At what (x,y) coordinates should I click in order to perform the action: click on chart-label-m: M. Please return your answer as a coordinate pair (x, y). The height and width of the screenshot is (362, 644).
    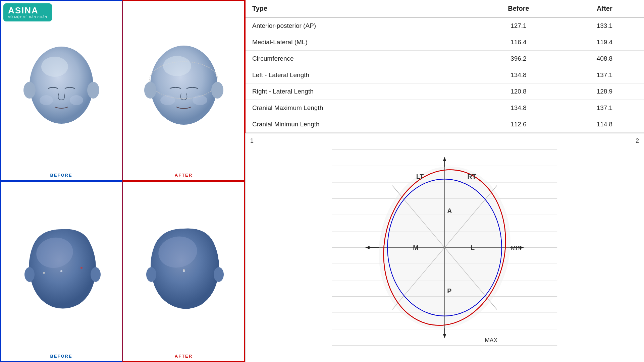
    Looking at the image, I should click on (416, 248).